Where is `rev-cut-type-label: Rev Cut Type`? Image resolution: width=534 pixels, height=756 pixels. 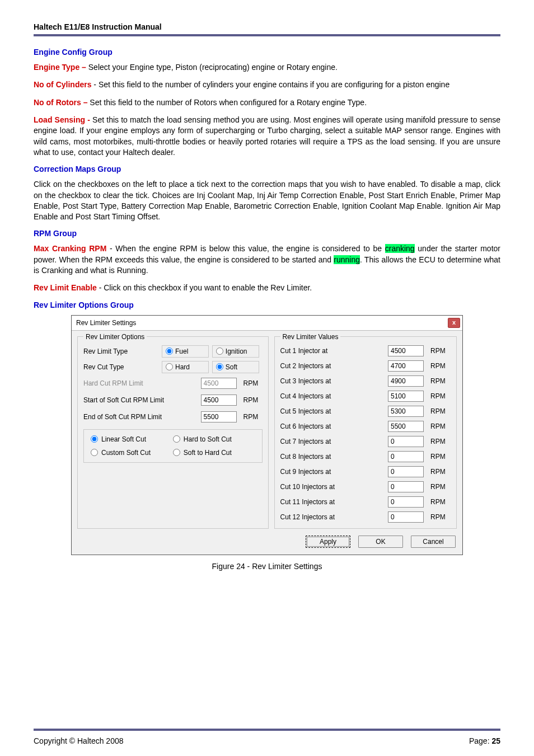
rev-cut-type-label: Rev Cut Type is located at coordinates (123, 367).